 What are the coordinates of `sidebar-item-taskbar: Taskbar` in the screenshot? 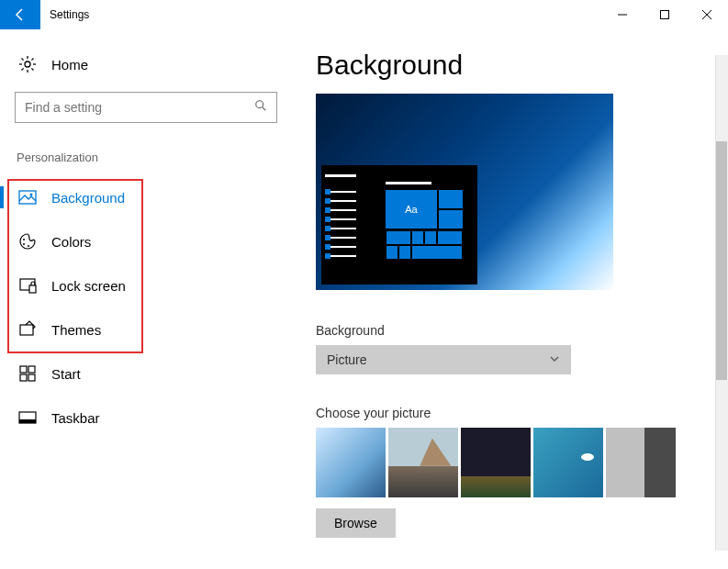 It's located at (147, 418).